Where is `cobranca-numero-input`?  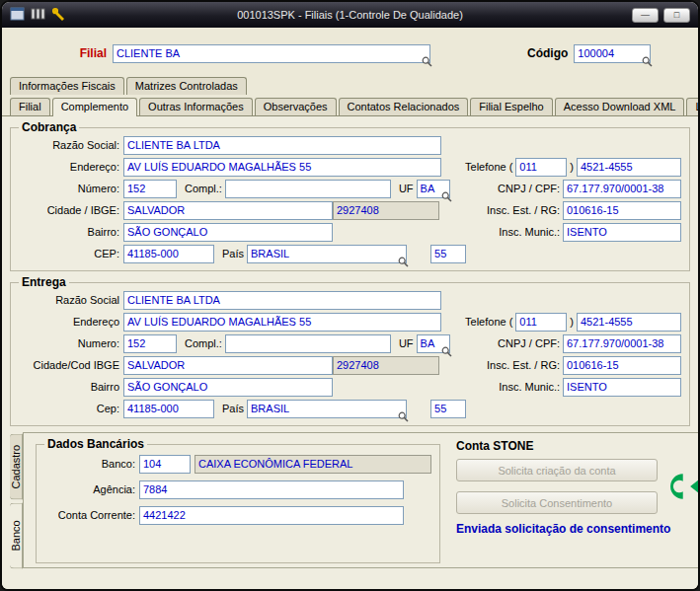
cobranca-numero-input is located at coordinates (150, 189).